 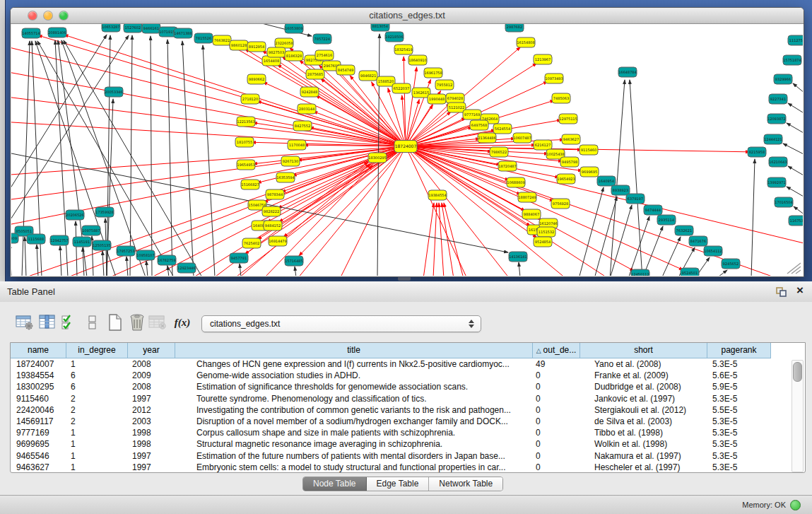 What do you see at coordinates (797, 372) in the screenshot?
I see `scrollbar-thumb` at bounding box center [797, 372].